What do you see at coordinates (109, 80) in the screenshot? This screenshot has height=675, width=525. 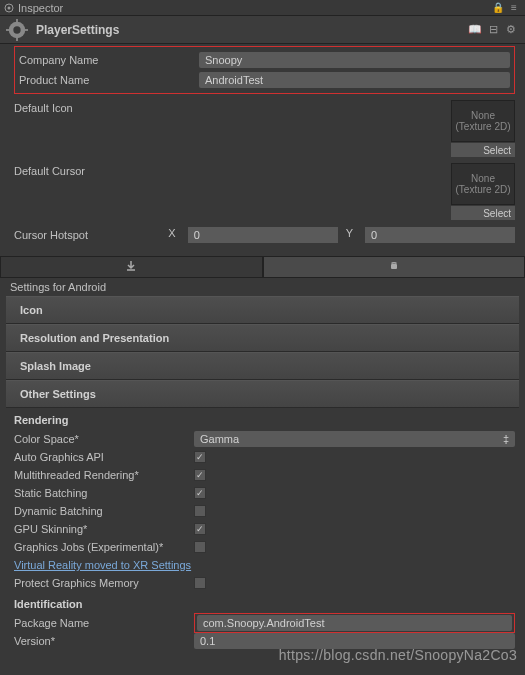 I see `product-name-label: Product Name` at bounding box center [109, 80].